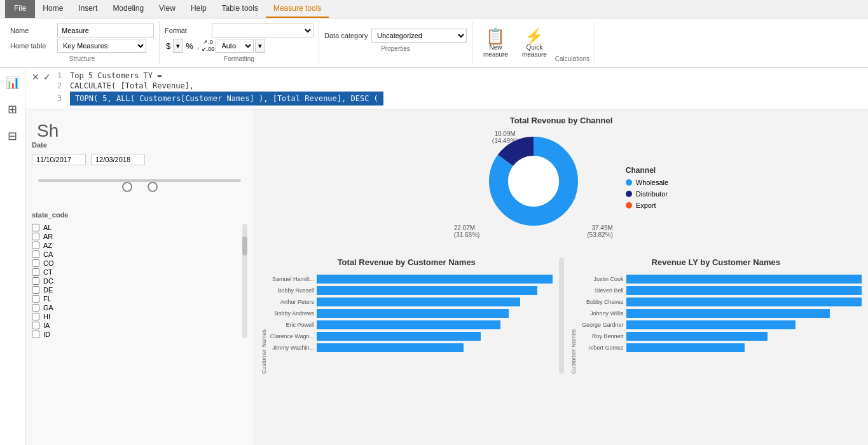 Image resolution: width=868 pixels, height=445 pixels. Describe the element at coordinates (235, 46) in the screenshot. I see `auto-select: Auto` at that location.